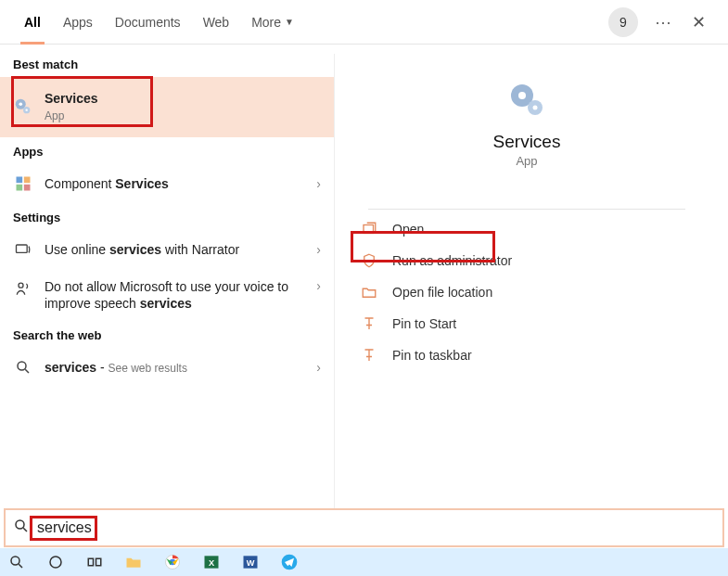 The width and height of the screenshot is (728, 576). Describe the element at coordinates (266, 22) in the screenshot. I see `tab-more-label: More` at that location.